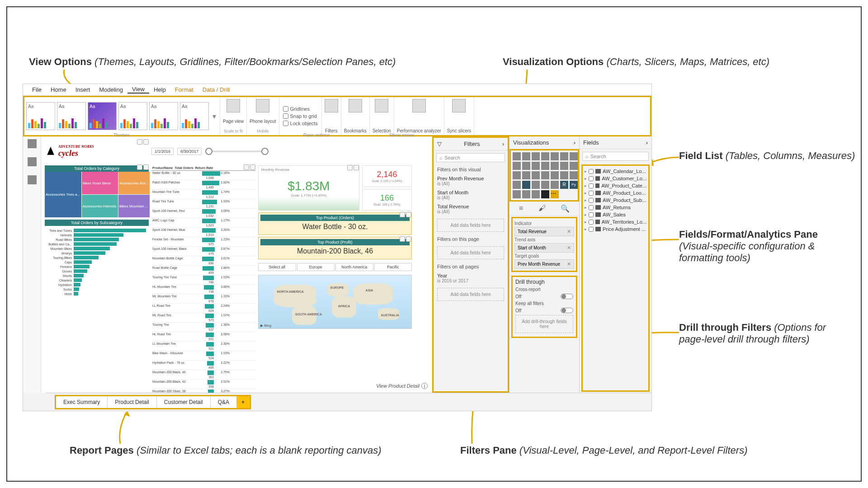  I want to click on viz-line-icon, so click(574, 156).